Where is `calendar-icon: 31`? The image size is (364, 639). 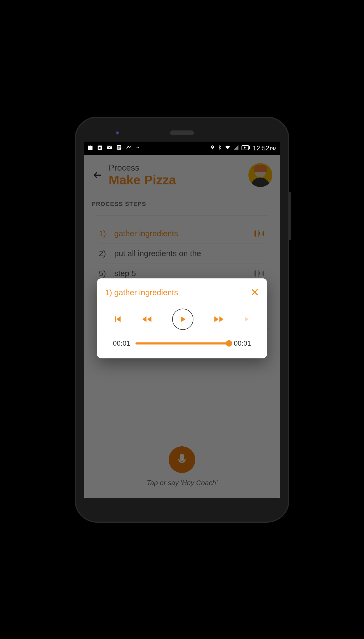
calendar-icon: 31 is located at coordinates (100, 148).